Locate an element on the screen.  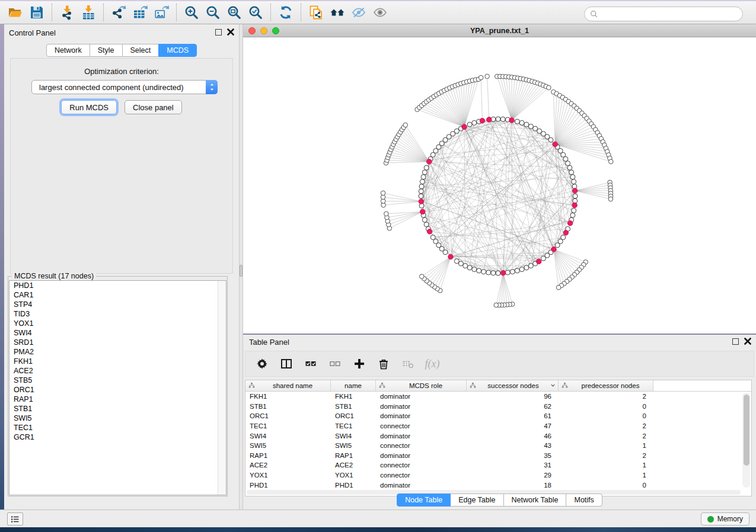
hide-selected-button is located at coordinates (359, 12).